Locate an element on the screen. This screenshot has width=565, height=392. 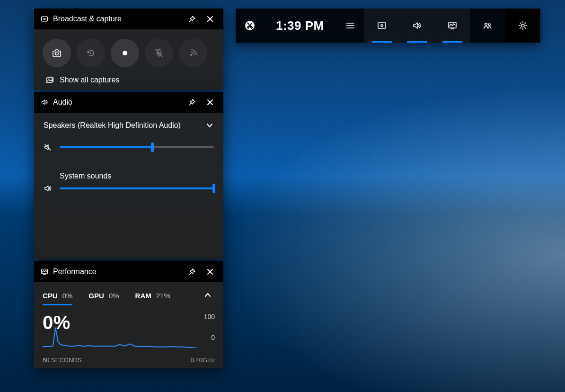
clock-text: 1:39 PM is located at coordinates (300, 26).